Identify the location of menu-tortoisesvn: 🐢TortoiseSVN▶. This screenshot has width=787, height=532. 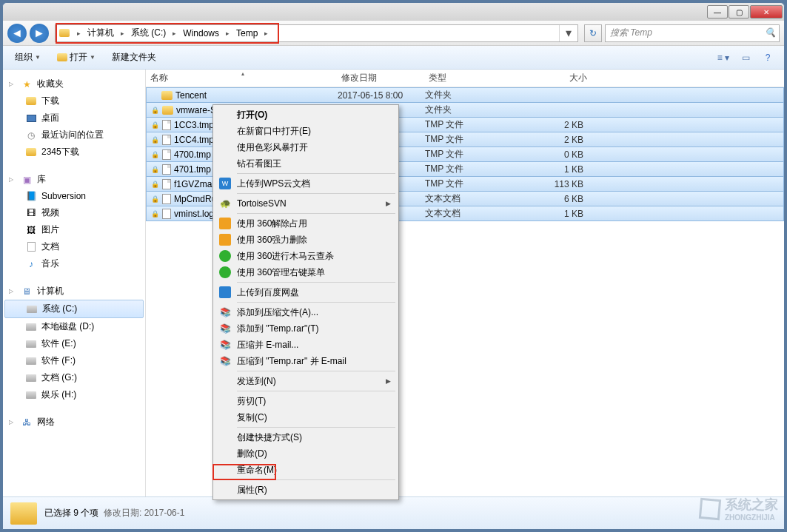
(306, 203).